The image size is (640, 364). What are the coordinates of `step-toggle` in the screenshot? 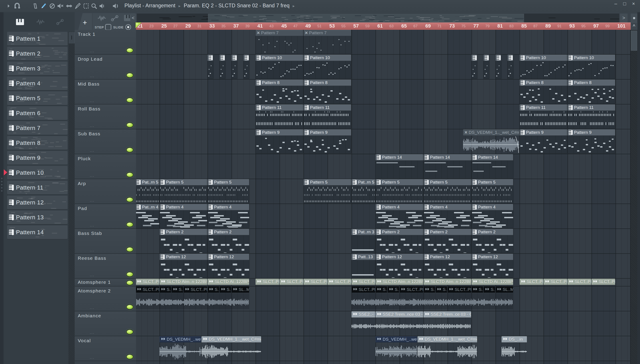 It's located at (108, 27).